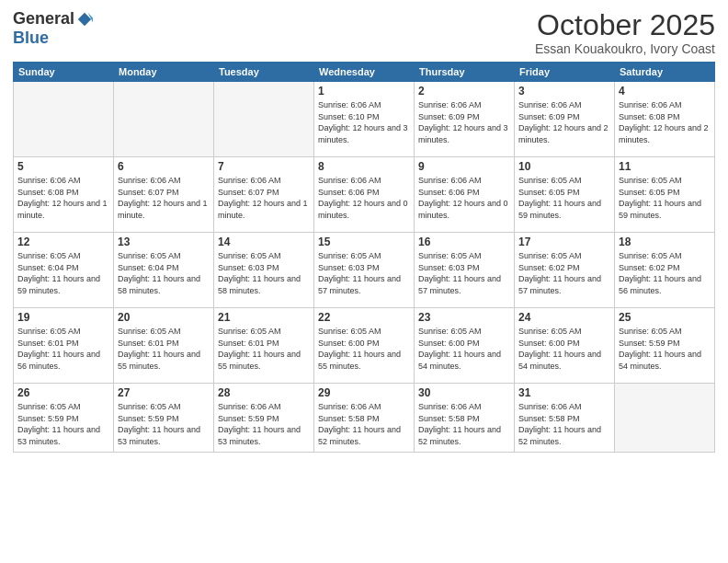 The image size is (728, 563). Describe the element at coordinates (264, 317) in the screenshot. I see `day-number: 21` at that location.